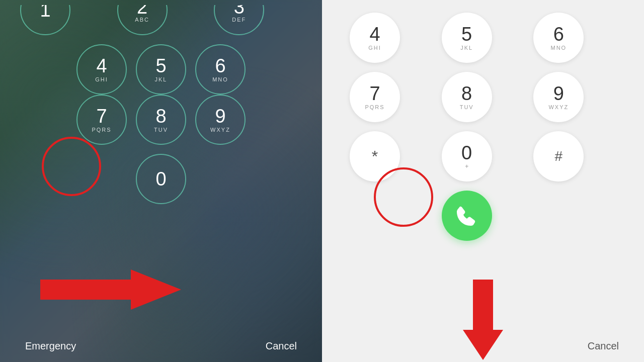 This screenshot has width=644, height=362. I want to click on emergency-button: Emergency, so click(50, 346).